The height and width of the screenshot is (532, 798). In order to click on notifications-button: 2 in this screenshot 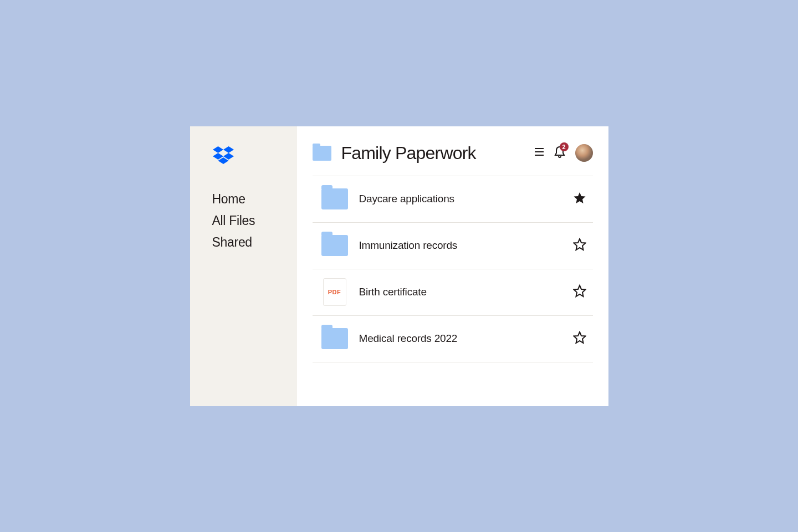, I will do `click(560, 153)`.